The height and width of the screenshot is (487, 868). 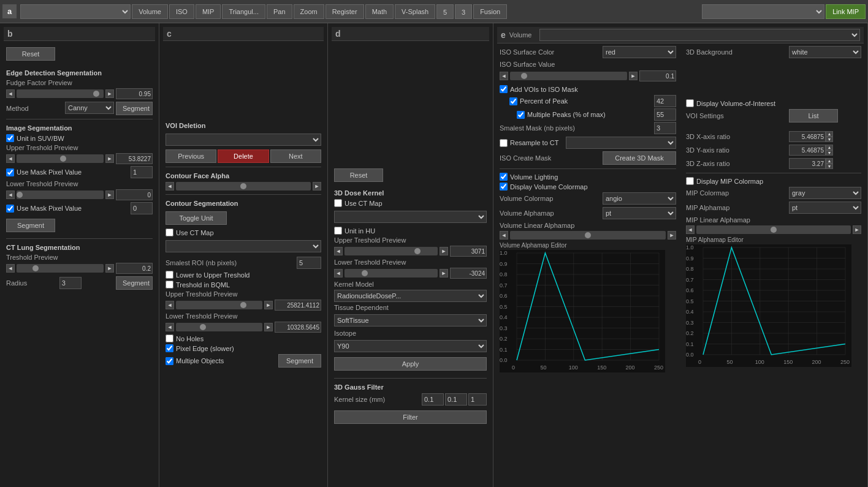 I want to click on segment-btn-c: Segment, so click(x=300, y=361).